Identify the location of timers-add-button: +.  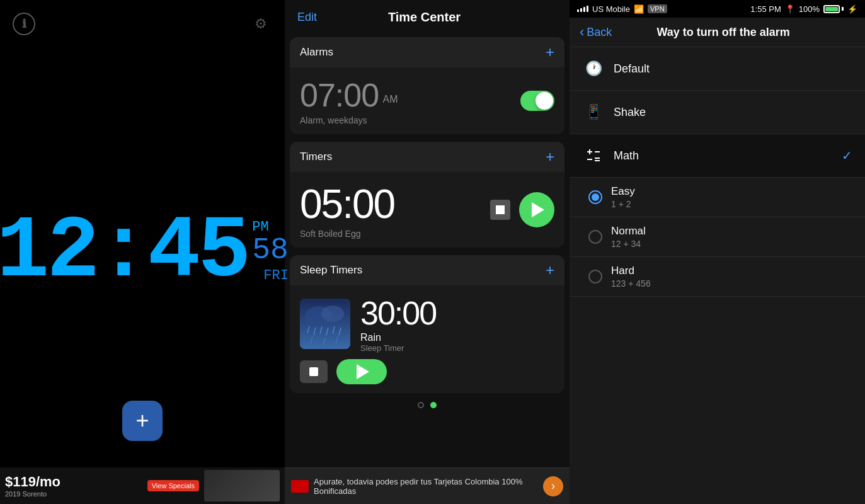
(550, 157).